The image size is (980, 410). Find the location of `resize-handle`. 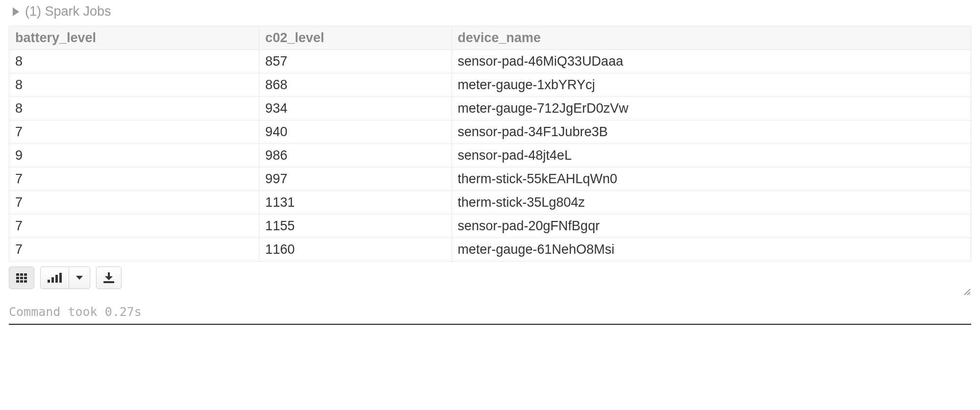

resize-handle is located at coordinates (490, 291).